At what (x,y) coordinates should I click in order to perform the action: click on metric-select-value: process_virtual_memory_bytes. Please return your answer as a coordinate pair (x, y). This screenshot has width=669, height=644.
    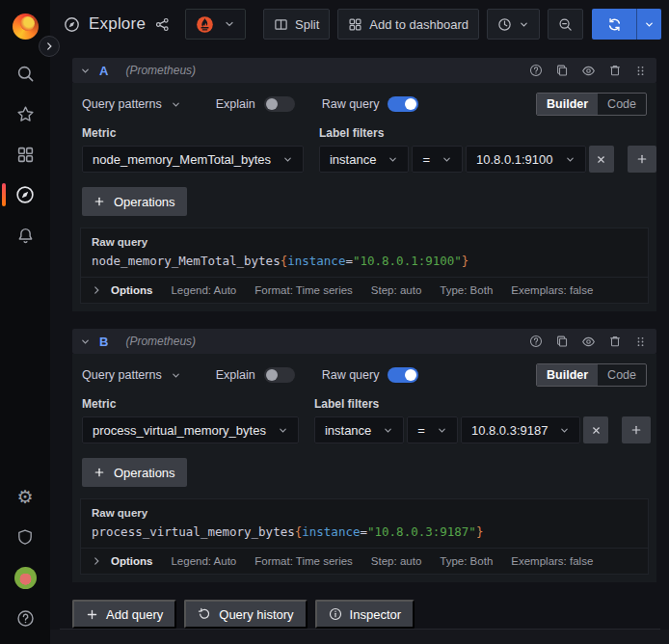
    Looking at the image, I should click on (179, 430).